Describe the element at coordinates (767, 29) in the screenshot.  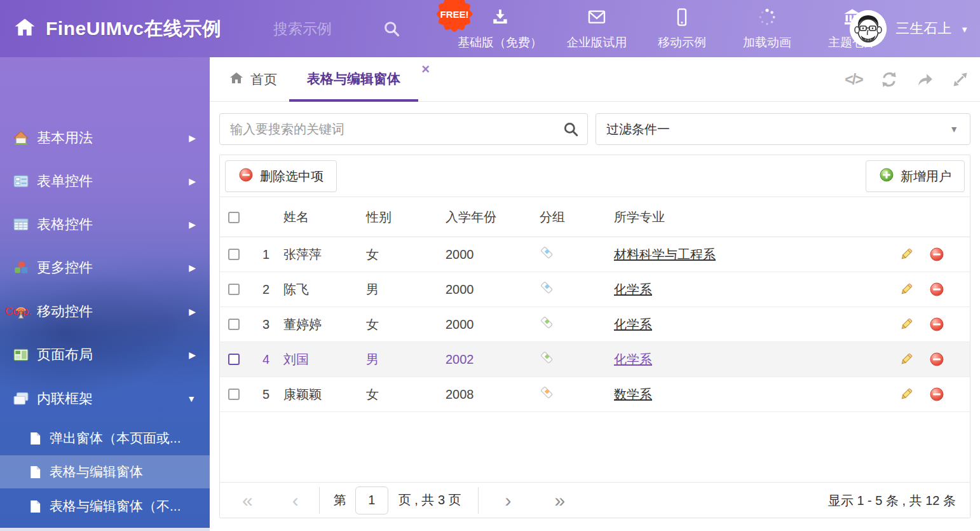
I see `nav-loading-anim: 加载动画` at that location.